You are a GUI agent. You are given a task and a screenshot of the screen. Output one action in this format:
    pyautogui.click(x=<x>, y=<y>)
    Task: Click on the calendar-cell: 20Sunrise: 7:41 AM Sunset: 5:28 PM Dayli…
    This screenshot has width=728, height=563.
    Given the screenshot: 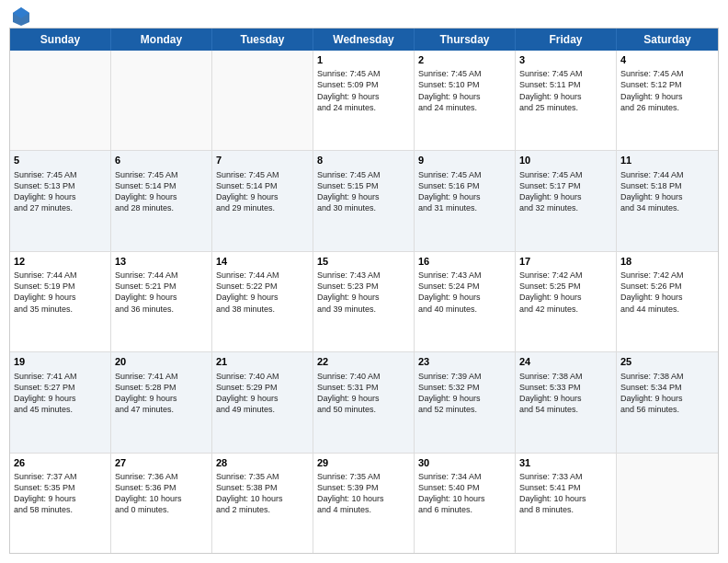 What is the action you would take?
    pyautogui.click(x=162, y=402)
    